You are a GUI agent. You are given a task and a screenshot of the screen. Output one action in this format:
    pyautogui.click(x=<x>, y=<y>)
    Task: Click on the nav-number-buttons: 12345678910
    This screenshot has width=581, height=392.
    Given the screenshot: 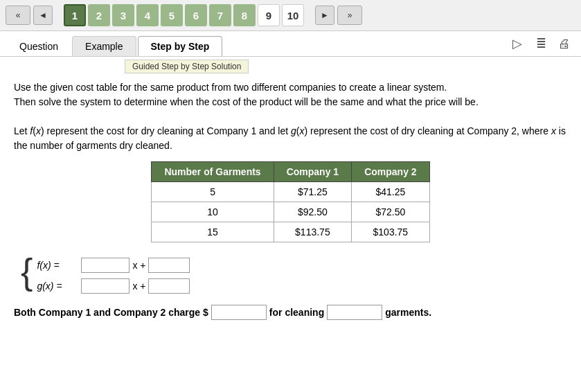 What is the action you would take?
    pyautogui.click(x=184, y=15)
    